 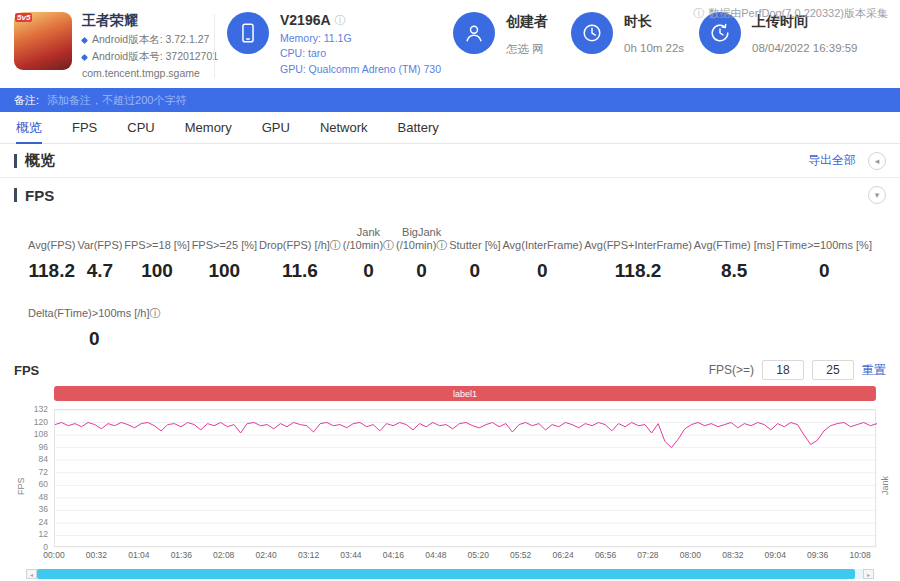 I want to click on metric-fps-ge-25: FPS>=25 [%] 100, so click(x=224, y=254).